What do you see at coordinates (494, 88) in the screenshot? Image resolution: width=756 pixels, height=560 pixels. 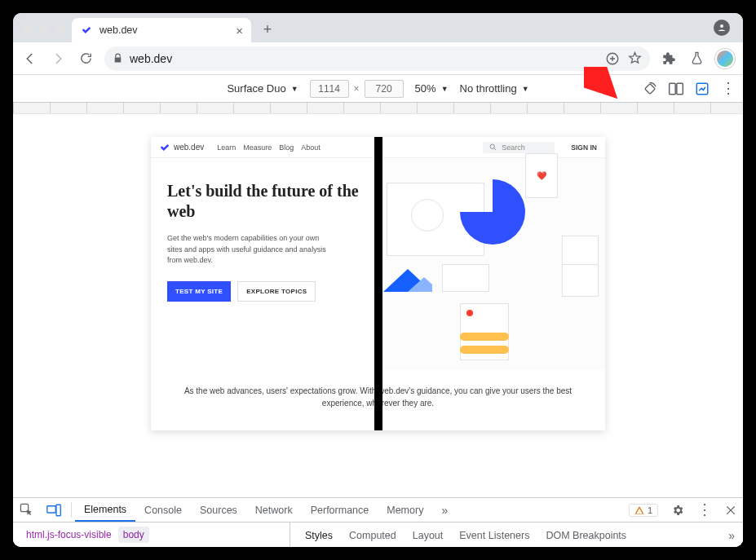 I see `throttling-select: No throttling ▼` at bounding box center [494, 88].